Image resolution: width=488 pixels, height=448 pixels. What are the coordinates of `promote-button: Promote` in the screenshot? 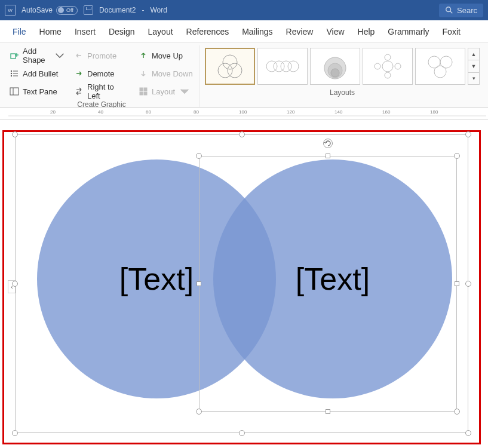 It's located at (102, 56).